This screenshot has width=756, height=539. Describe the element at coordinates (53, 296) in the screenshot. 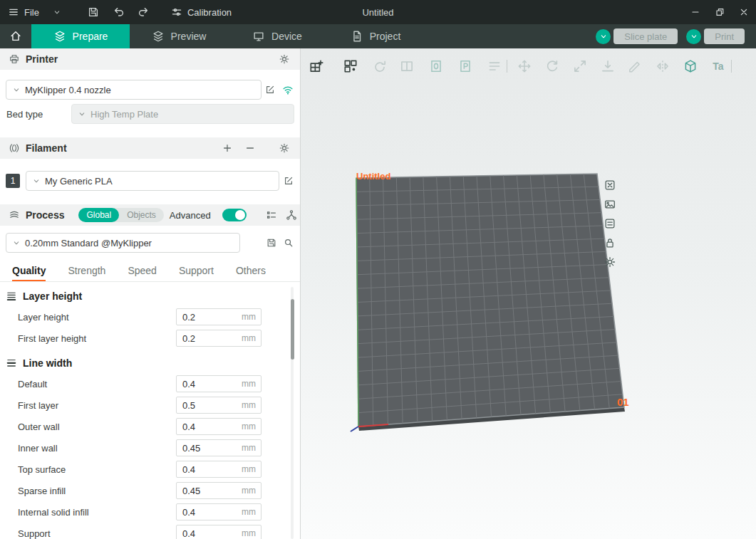

I see `group-title: Layer height` at that location.